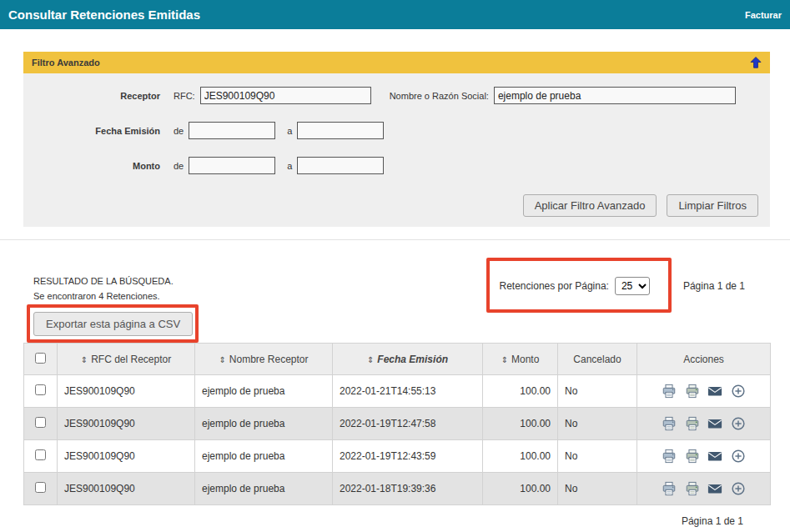  Describe the element at coordinates (714, 286) in the screenshot. I see `page-info-top: Página 1 de 1` at that location.